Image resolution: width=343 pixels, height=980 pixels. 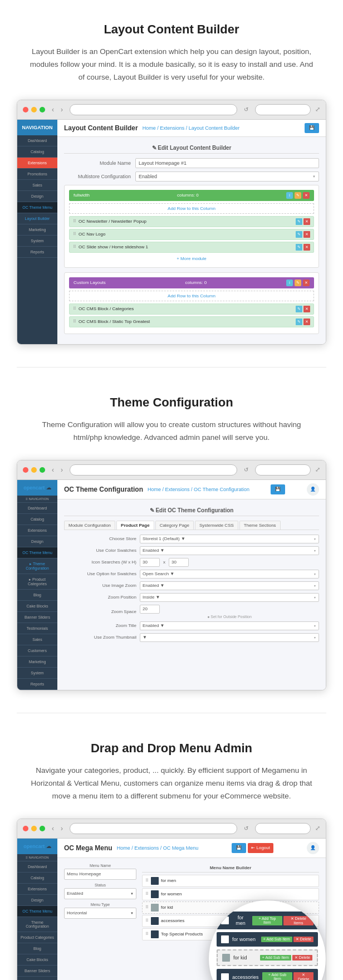 What do you see at coordinates (278, 489) in the screenshot?
I see `save-button-2: 💾` at bounding box center [278, 489].